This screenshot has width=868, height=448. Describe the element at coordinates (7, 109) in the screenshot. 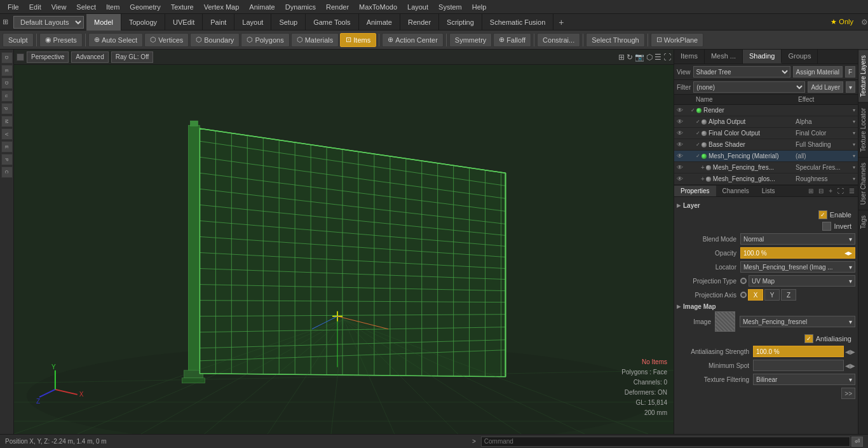

I see `sidebar-btn-5: p` at that location.